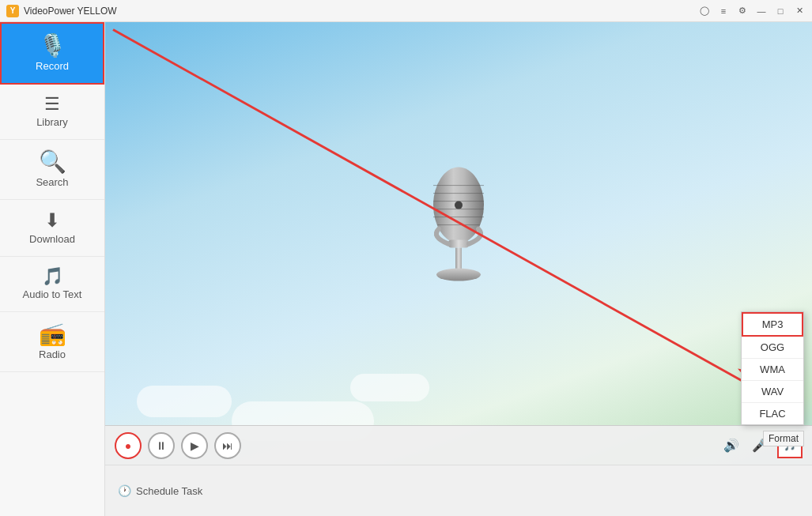  What do you see at coordinates (52, 354) in the screenshot?
I see `sidebar-radio-label: Radio` at bounding box center [52, 354].